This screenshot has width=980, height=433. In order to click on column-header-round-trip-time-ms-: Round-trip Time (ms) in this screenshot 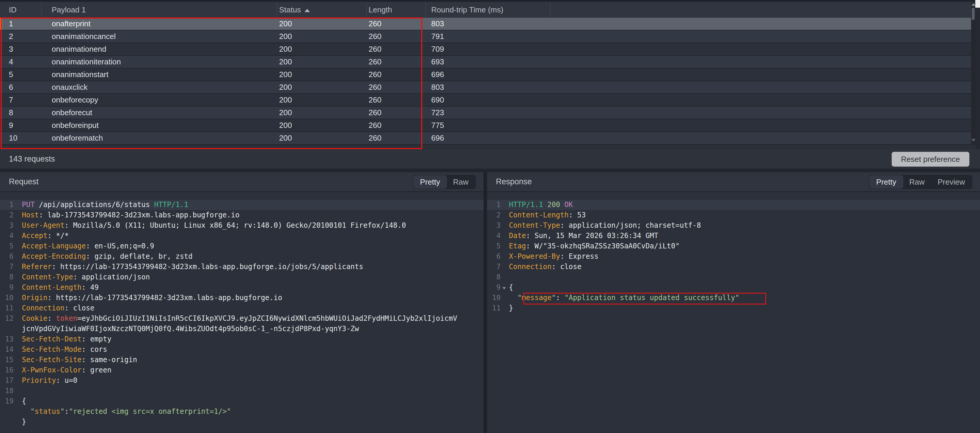, I will do `click(467, 10)`.